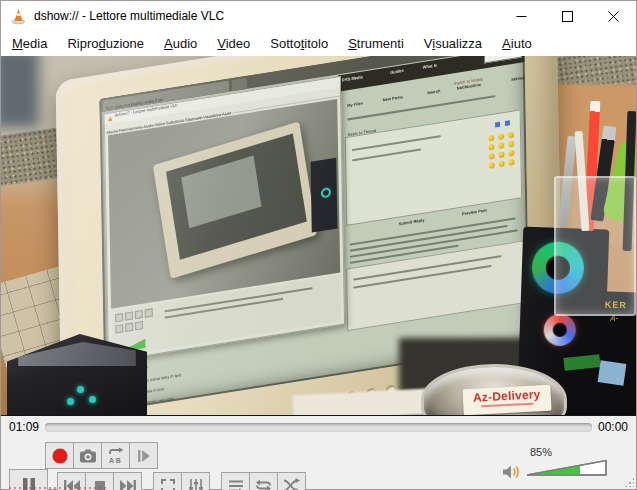 This screenshot has height=490, width=637. Describe the element at coordinates (168, 484) in the screenshot. I see `fullscreen-icon` at that location.